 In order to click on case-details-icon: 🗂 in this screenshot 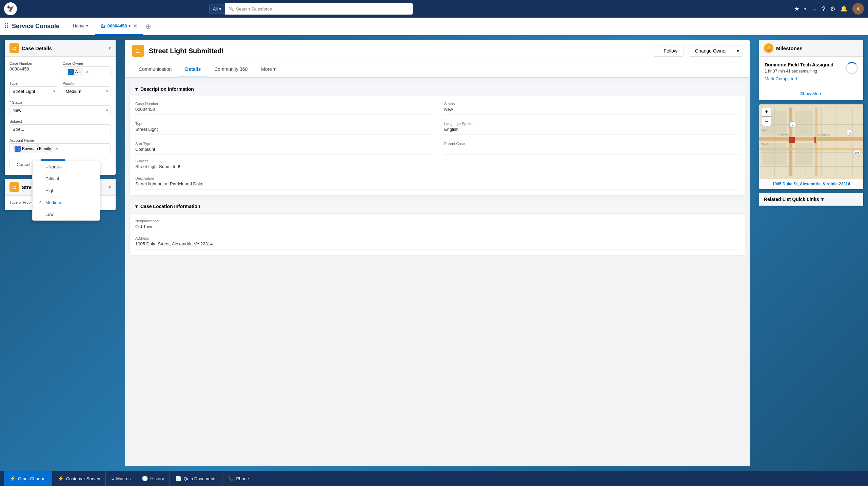, I will do `click(14, 48)`.